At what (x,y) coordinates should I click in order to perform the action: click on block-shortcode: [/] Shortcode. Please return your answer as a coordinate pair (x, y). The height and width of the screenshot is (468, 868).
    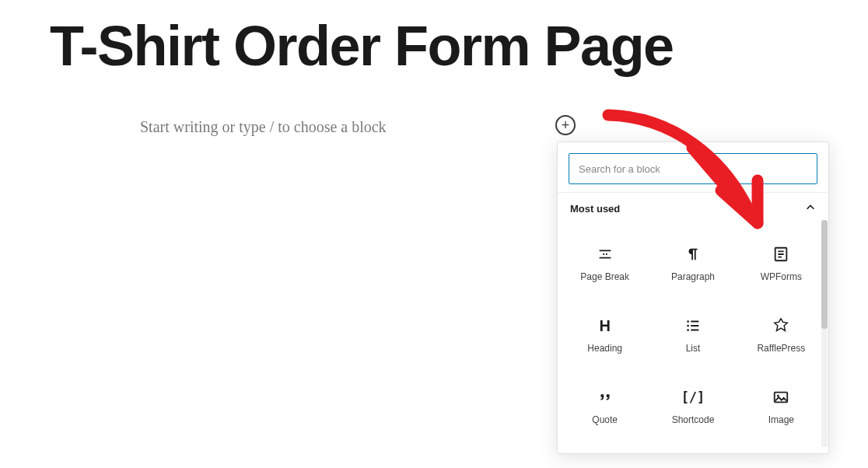
    Looking at the image, I should click on (692, 407).